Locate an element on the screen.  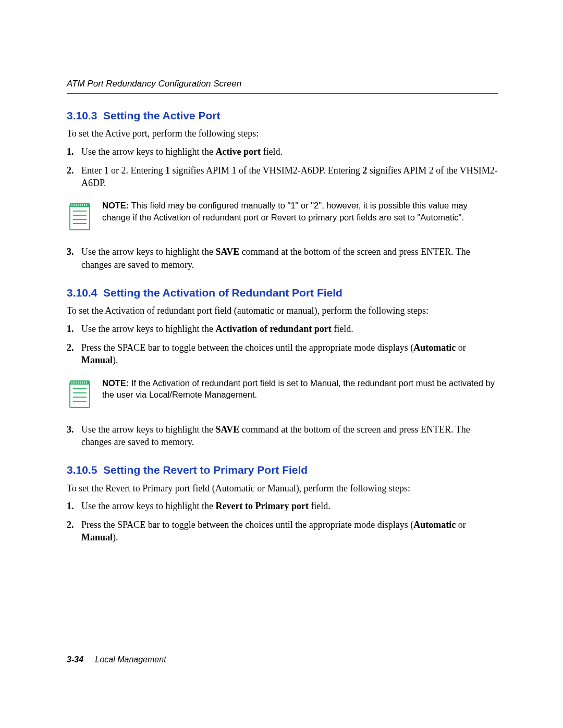
note-text: NOTE: If the Activation of redundant por… is located at coordinates (300, 389).